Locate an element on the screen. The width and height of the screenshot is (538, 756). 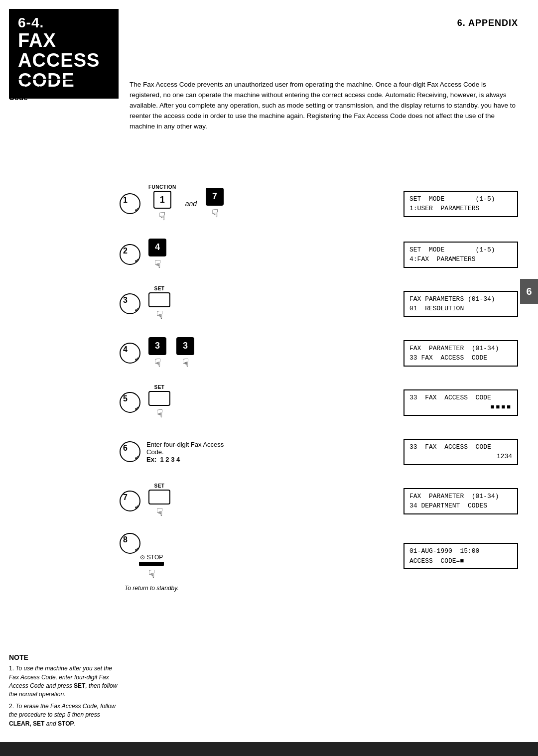
note-section: NOTE 1. To use the machine after you set… is located at coordinates (65, 692).